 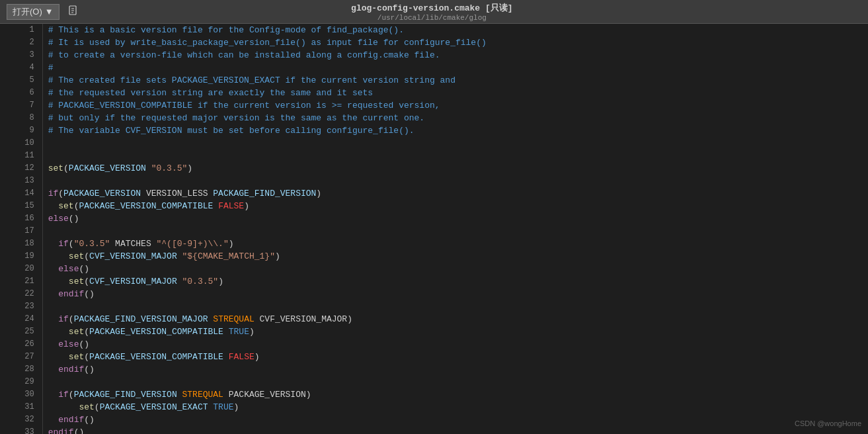 I want to click on line-code: set(CVF_VERSION_MAJOR "0.3.5"), so click(x=455, y=282).